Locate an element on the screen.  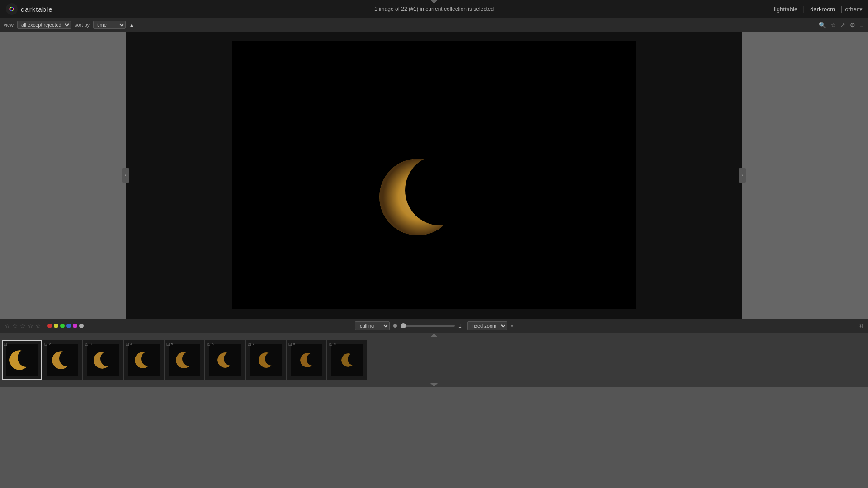
filmstrip-item: ◳ 8 is located at coordinates (307, 360).